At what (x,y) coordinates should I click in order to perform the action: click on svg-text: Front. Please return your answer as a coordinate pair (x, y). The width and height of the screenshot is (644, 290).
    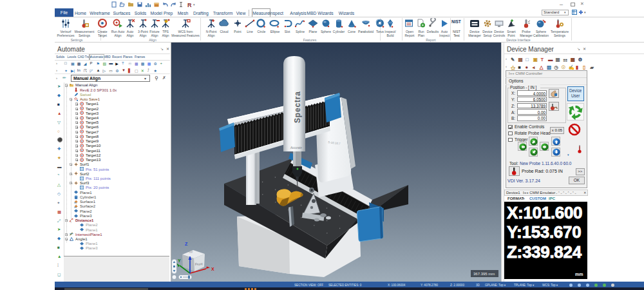
    Looking at the image, I should click on (200, 264).